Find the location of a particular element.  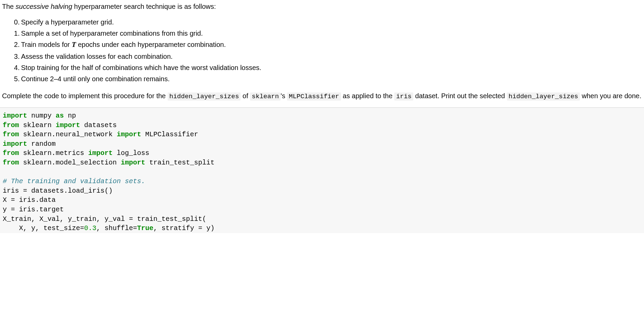

text: dataset. Print out the selected is located at coordinates (460, 96).